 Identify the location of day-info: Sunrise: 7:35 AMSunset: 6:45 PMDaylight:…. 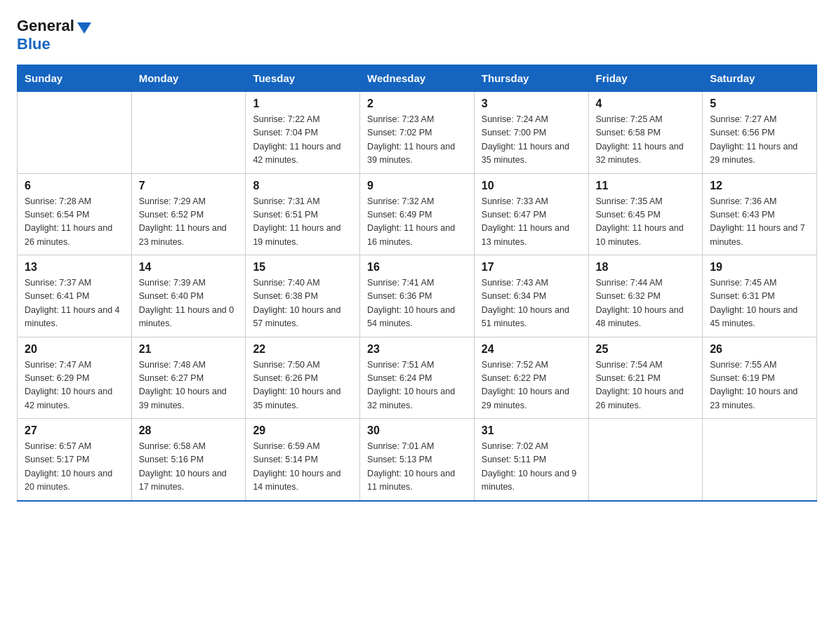
(646, 222).